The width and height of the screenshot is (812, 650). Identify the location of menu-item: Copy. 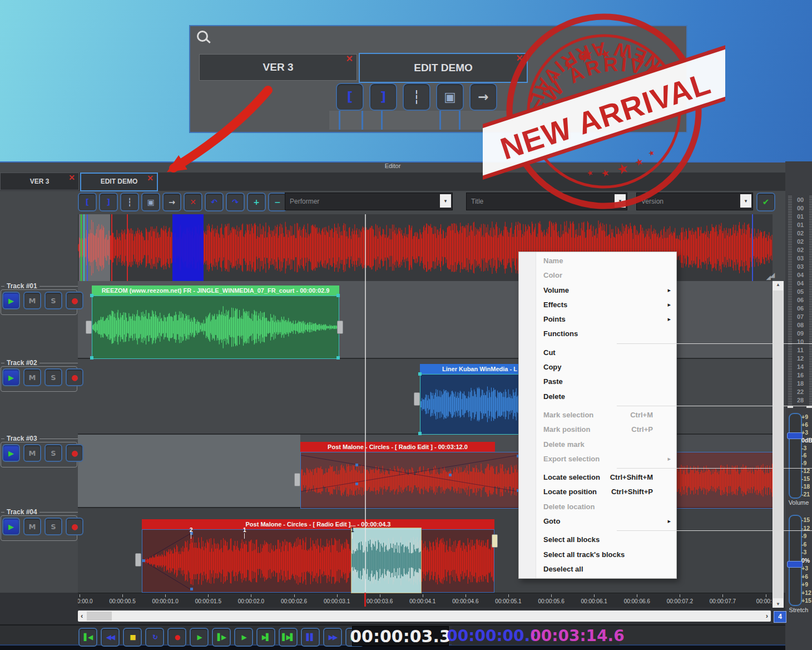
(597, 367).